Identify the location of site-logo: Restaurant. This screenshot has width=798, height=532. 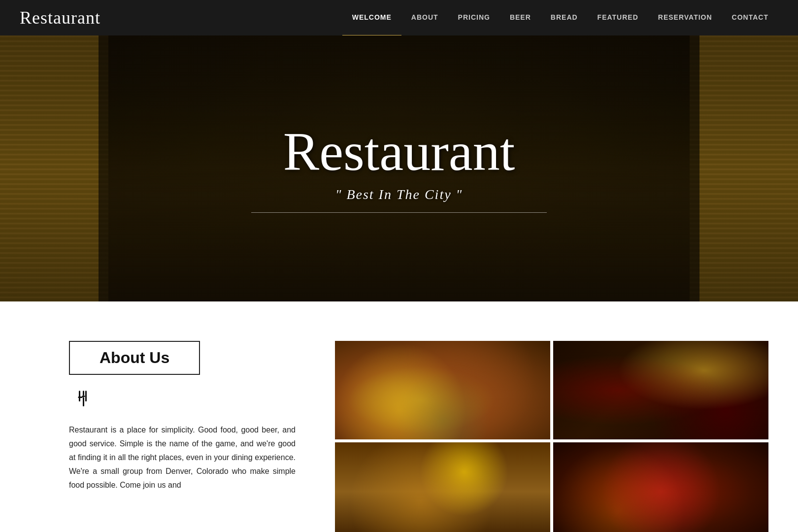
(60, 18).